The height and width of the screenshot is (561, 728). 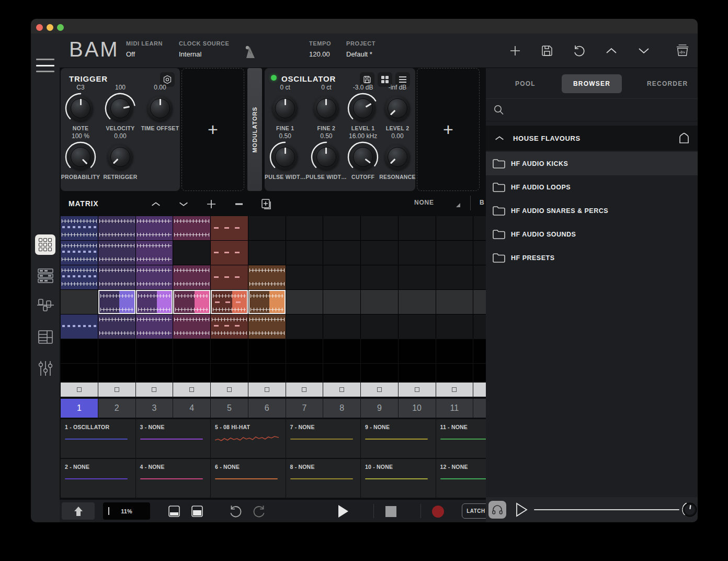 I want to click on view-modulation-button, so click(x=45, y=306).